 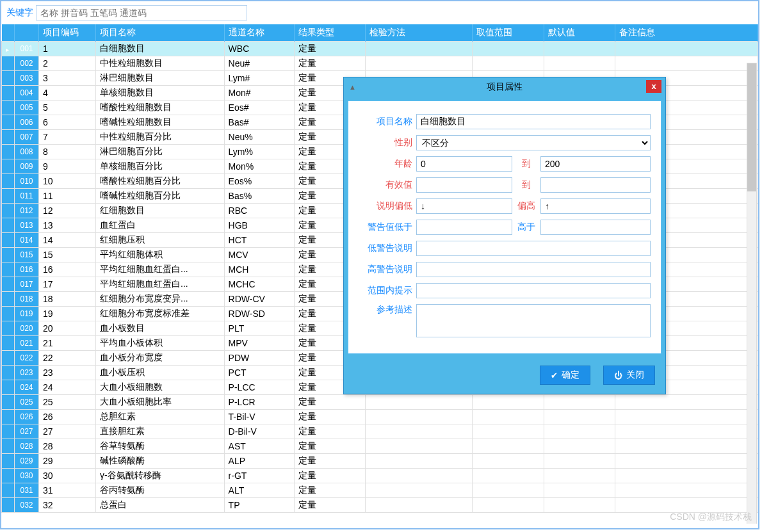 I want to click on col-code: 项目编码, so click(x=67, y=33).